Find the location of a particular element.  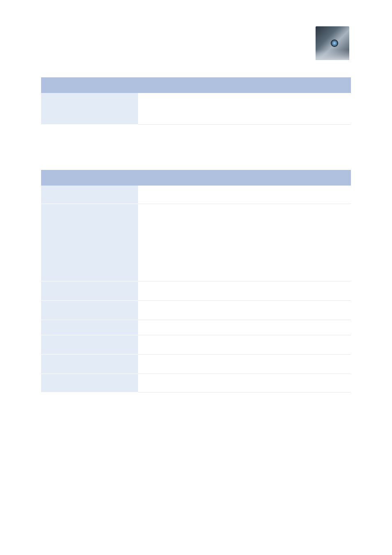

table-2-header-left is located at coordinates (90, 178).